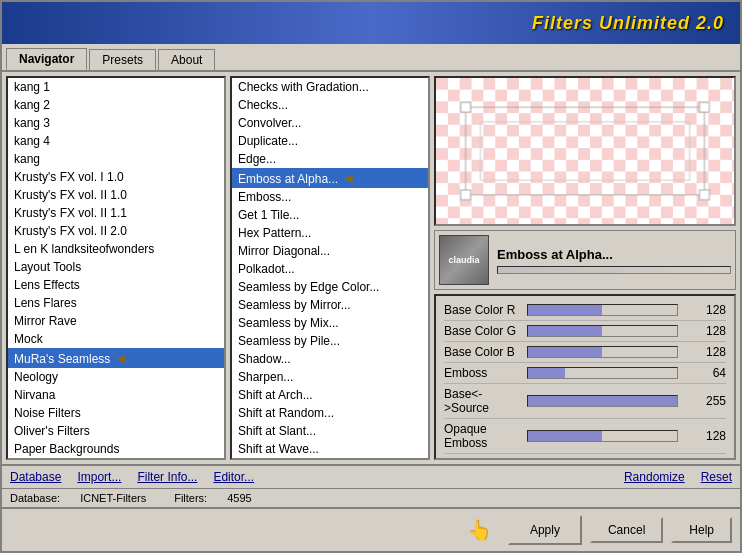 Image resolution: width=742 pixels, height=553 pixels. Describe the element at coordinates (330, 269) in the screenshot. I see `filter-item: Polkadot...` at that location.